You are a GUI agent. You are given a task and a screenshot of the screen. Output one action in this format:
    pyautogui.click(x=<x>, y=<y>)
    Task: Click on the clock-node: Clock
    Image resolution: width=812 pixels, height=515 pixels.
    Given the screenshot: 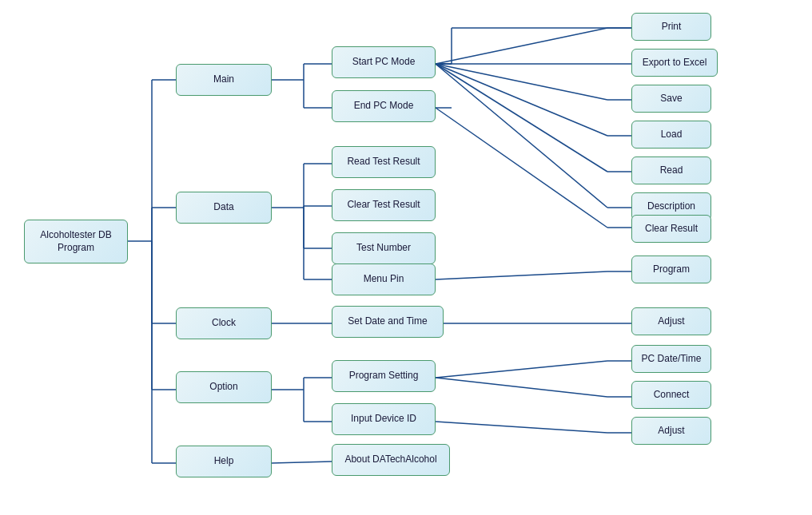 What is the action you would take?
    pyautogui.click(x=224, y=323)
    